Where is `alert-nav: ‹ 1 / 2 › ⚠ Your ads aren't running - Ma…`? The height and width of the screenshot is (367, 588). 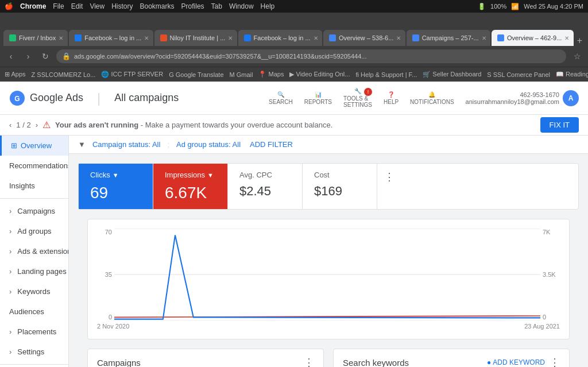 alert-nav: ‹ 1 / 2 › ⚠ Your ads aren't running - Ma… is located at coordinates (171, 125).